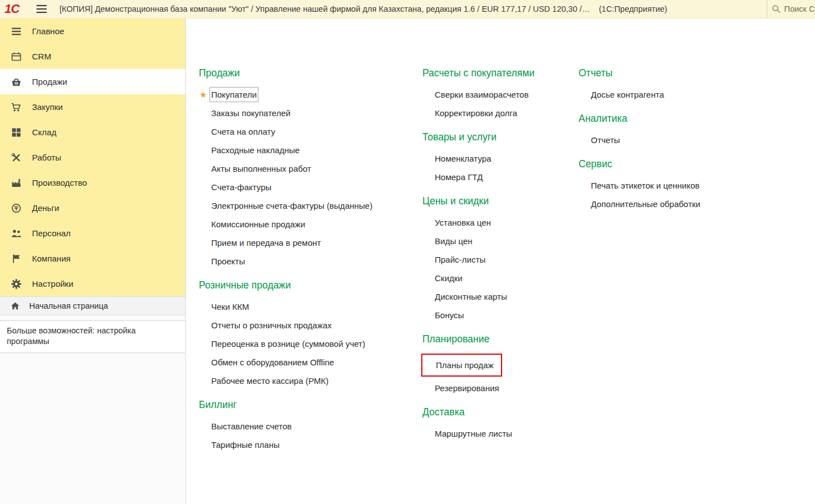 Image resolution: width=815 pixels, height=504 pixels. Describe the element at coordinates (15, 306) in the screenshot. I see `home-icon` at that location.